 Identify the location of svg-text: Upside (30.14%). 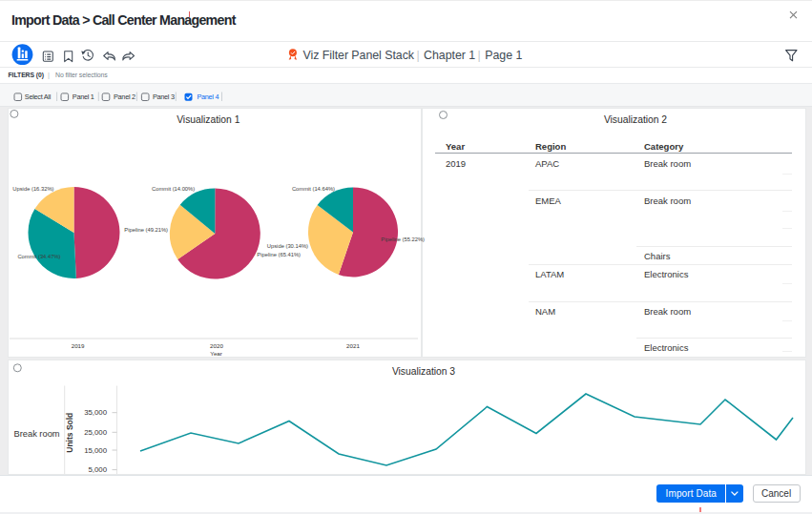
(288, 246).